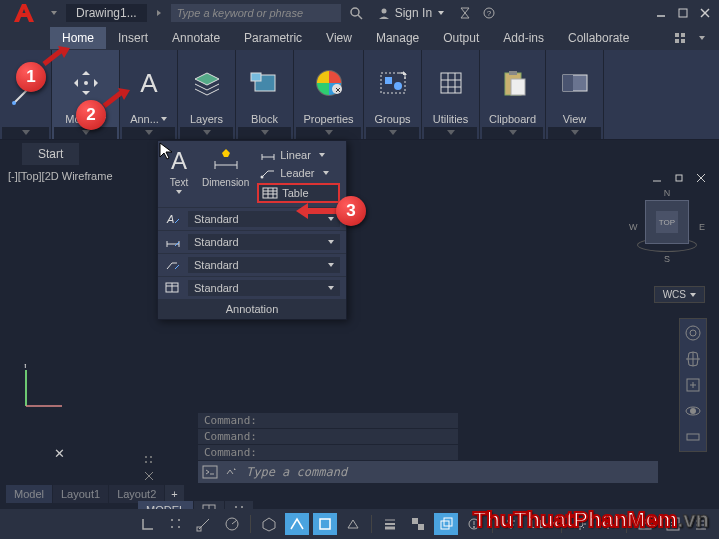  I want to click on sb-lwt-icon, so click(390, 524).